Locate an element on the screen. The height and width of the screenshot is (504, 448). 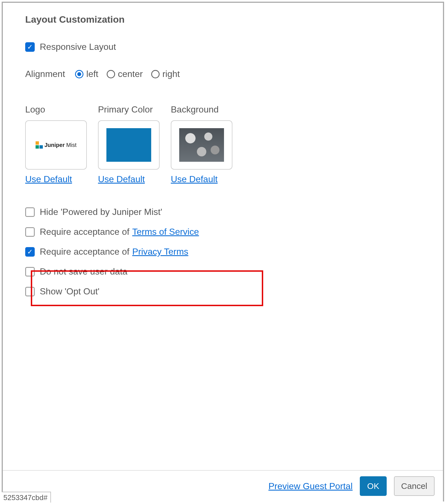
hide-powered-checkbox is located at coordinates (30, 212).